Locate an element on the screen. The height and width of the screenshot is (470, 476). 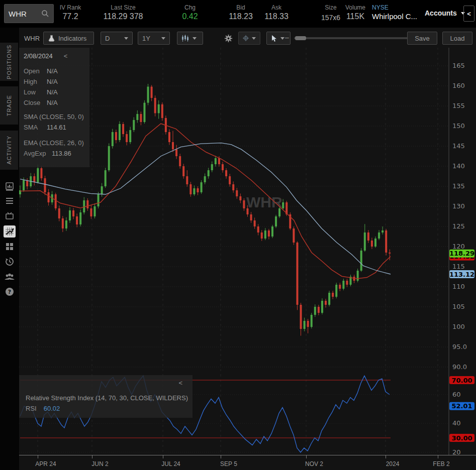
svg-text: 160 is located at coordinates (458, 85).